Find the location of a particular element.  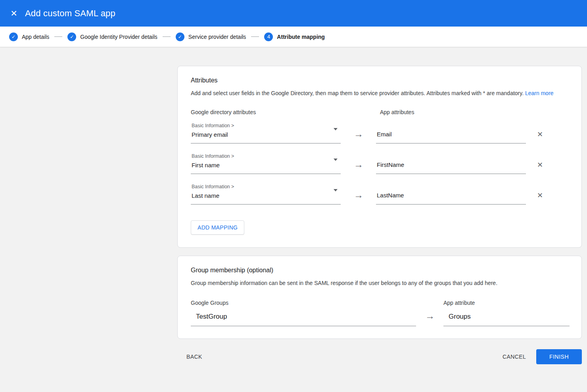

google-groups-input is located at coordinates (303, 319).